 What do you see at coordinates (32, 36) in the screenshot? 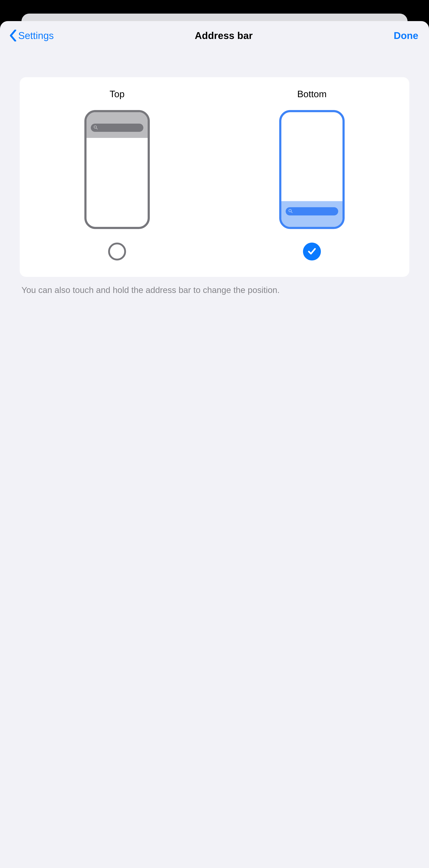
I see `back-button: Settings` at bounding box center [32, 36].